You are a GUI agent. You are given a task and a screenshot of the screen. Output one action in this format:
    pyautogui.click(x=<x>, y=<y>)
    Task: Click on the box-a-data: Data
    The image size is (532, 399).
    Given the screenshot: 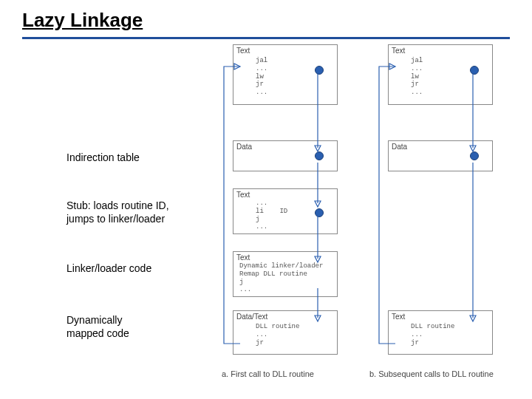 What is the action you would take?
    pyautogui.click(x=285, y=156)
    